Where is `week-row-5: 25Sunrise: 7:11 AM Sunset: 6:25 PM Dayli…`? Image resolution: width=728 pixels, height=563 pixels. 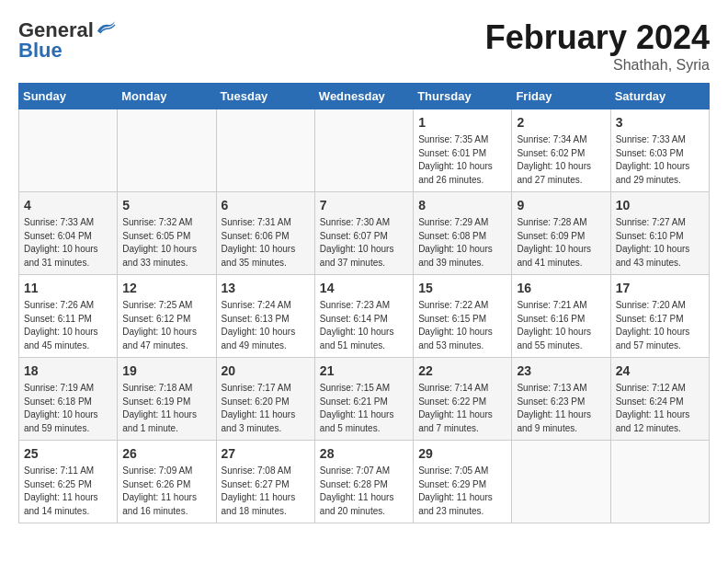 week-row-5: 25Sunrise: 7:11 AM Sunset: 6:25 PM Dayli… is located at coordinates (364, 482).